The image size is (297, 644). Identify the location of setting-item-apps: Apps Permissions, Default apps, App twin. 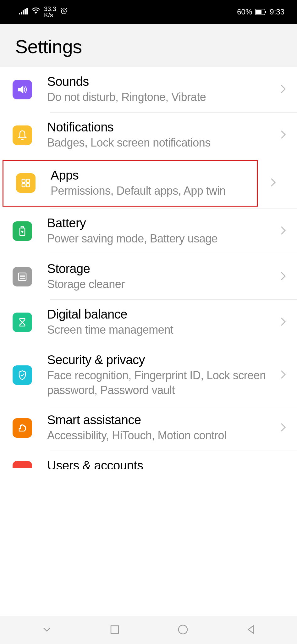
(130, 183).